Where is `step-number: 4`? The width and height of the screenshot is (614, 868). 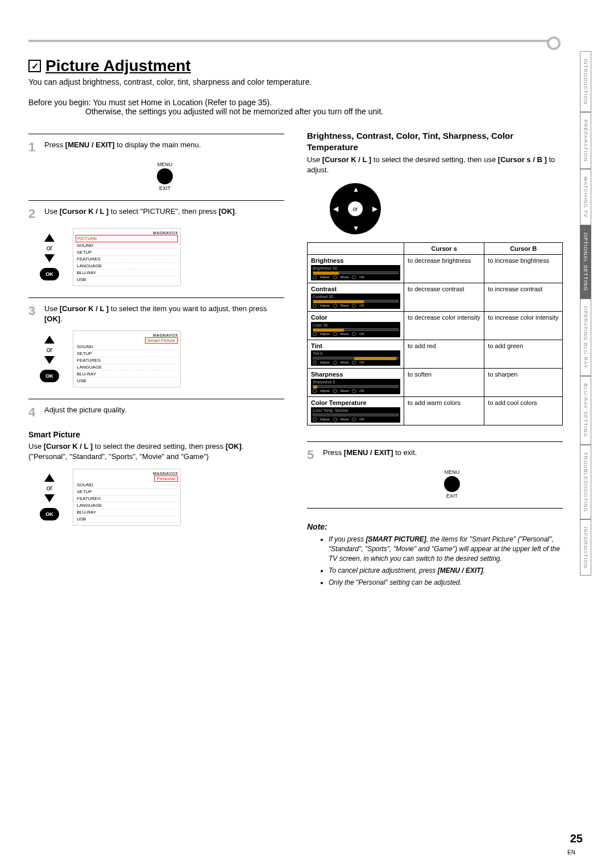
step-number: 4 is located at coordinates (34, 412).